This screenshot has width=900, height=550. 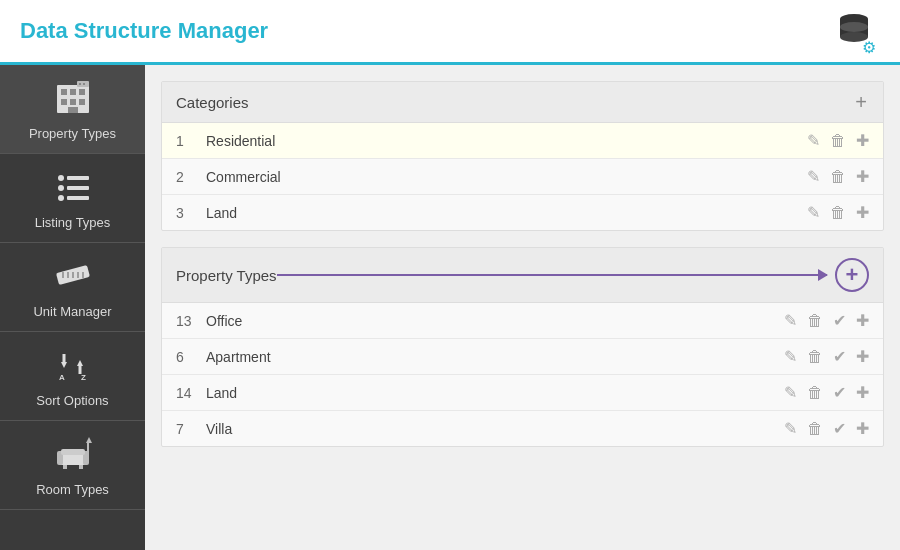 What do you see at coordinates (522, 393) in the screenshot?
I see `table-row: 14 Land ✎ 🗑 ✔ ✚` at bounding box center [522, 393].